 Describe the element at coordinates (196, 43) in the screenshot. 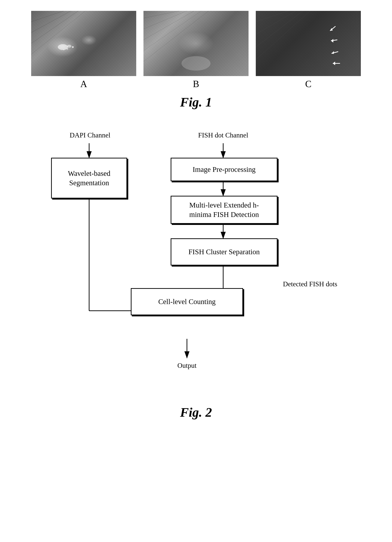

I see `fig1-image-b` at that location.